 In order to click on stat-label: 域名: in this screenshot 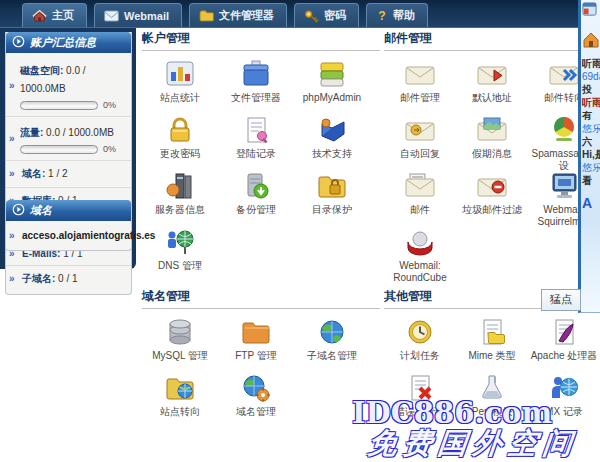, I will do `click(35, 174)`.